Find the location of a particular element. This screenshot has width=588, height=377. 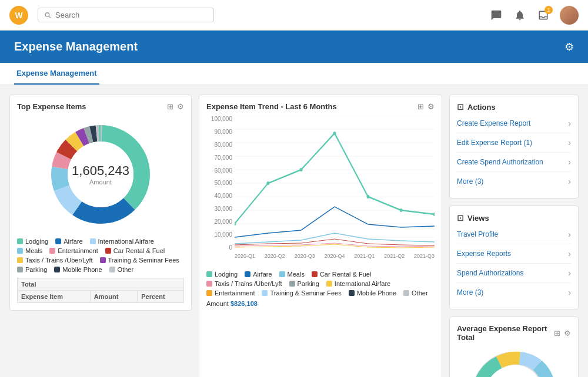

view-travel-profile: Travel Profile › is located at coordinates (514, 235).